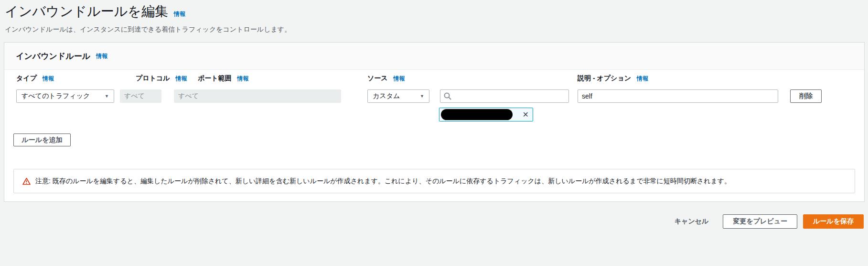 The width and height of the screenshot is (868, 266). I want to click on source-search-input, so click(504, 96).